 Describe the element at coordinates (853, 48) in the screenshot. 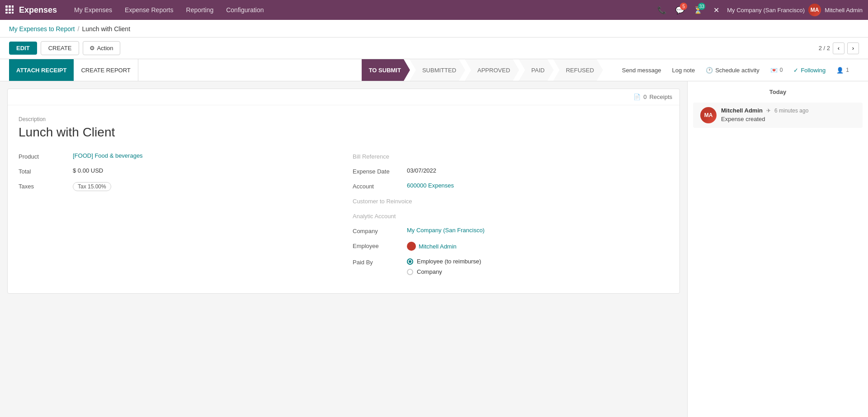

I see `next-page-button: ›` at that location.